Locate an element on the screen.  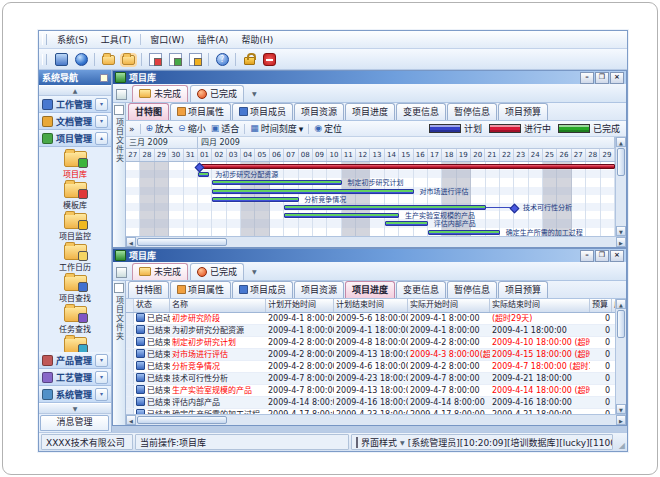
scroll-right-icon: ▶ is located at coordinates (621, 242).